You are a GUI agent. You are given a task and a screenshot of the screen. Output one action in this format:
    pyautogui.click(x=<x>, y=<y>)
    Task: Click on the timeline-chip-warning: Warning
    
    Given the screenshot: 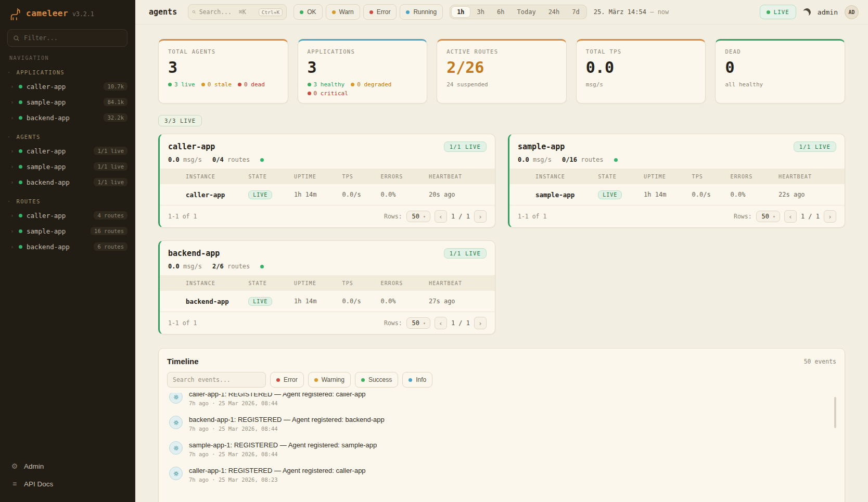 What is the action you would take?
    pyautogui.click(x=329, y=380)
    